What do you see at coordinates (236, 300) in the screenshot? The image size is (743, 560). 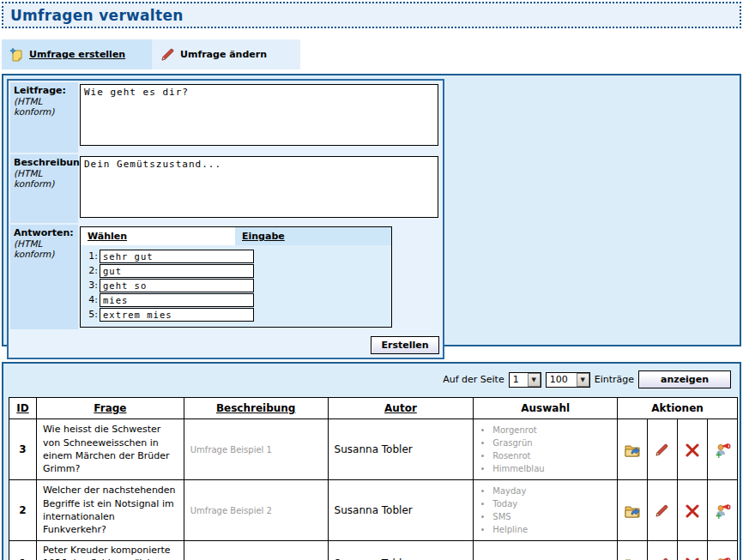 I see `answer-row: 4:` at bounding box center [236, 300].